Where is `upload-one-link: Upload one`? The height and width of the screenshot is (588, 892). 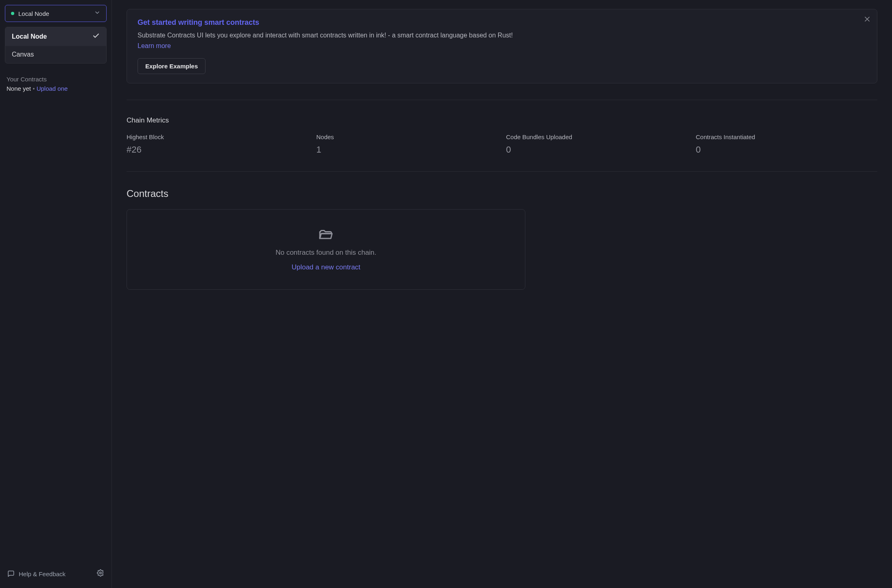 upload-one-link: Upload one is located at coordinates (52, 89).